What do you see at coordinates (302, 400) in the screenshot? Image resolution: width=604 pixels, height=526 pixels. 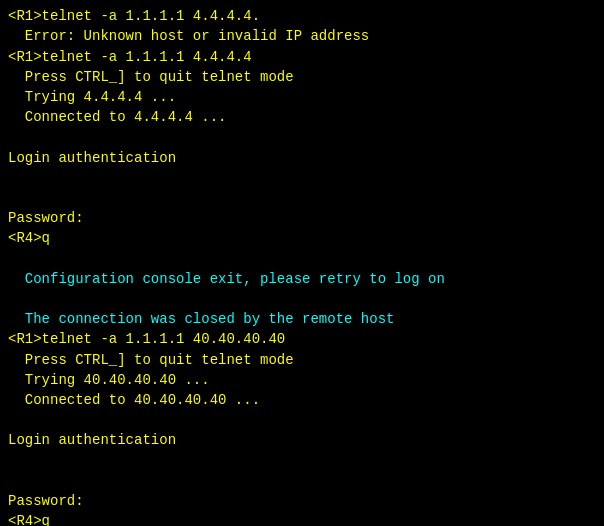 I see `terminal-line: Connected to 40.40.40.40 ...` at bounding box center [302, 400].